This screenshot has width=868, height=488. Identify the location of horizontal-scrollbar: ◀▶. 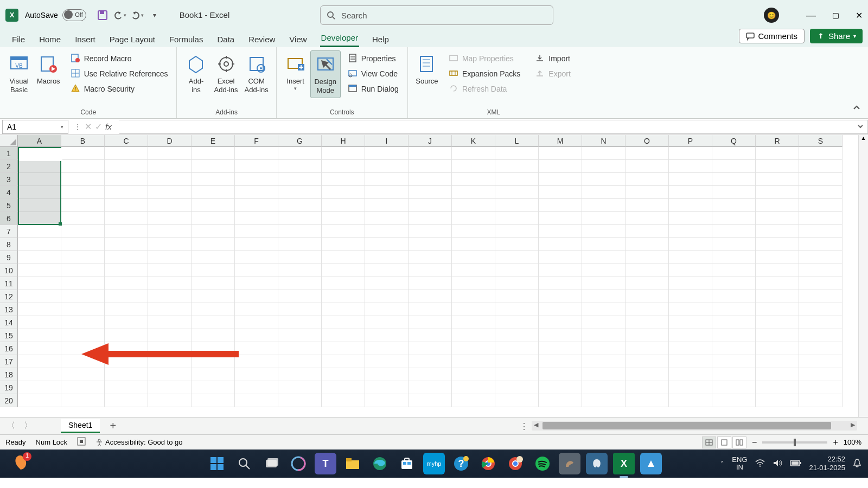
(694, 426).